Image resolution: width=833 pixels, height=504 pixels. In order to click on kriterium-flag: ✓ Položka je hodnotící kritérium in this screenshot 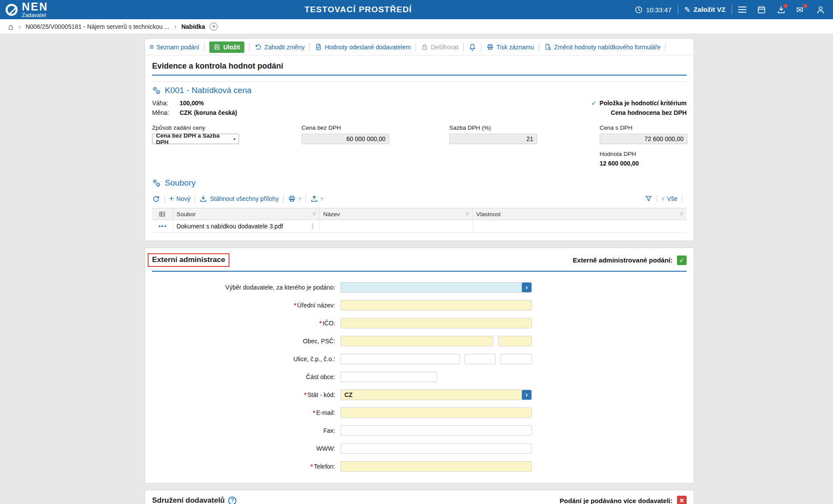, I will do `click(639, 103)`.